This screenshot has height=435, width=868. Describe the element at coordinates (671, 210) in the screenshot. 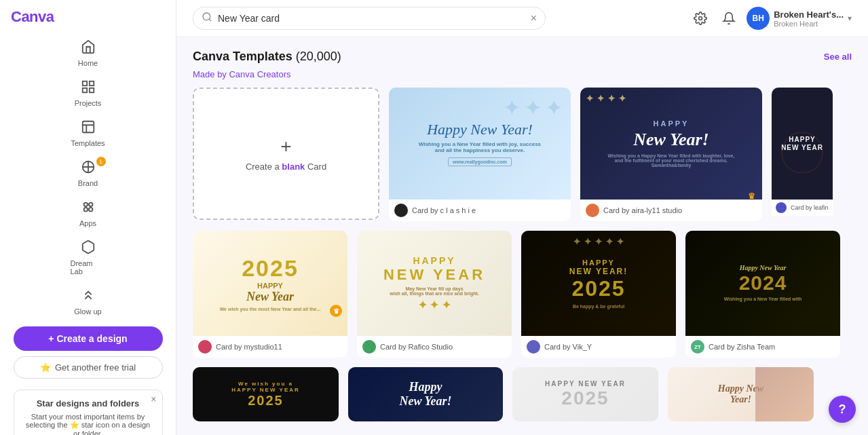

I see `card-footer-dark-ny: Card by aira-ly11 studio` at that location.